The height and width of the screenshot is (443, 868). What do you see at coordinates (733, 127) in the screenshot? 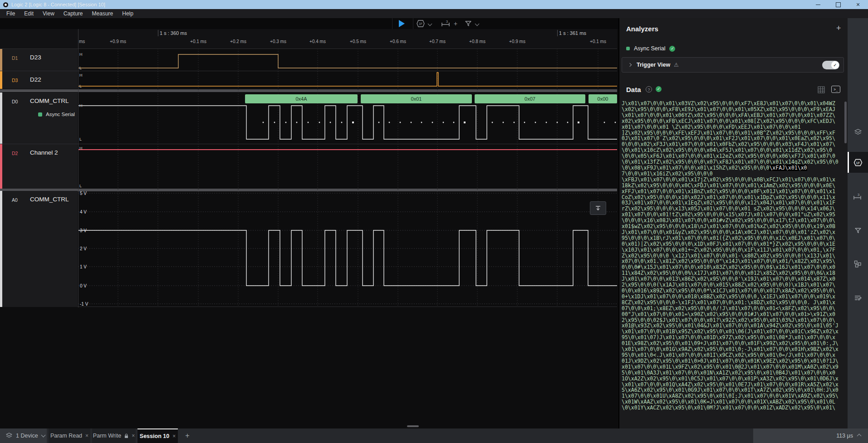
I see `data-line: x01\x07\0\0\x01 \Z\x02\x95\0\0\0\xFD\xEE…` at bounding box center [733, 127].